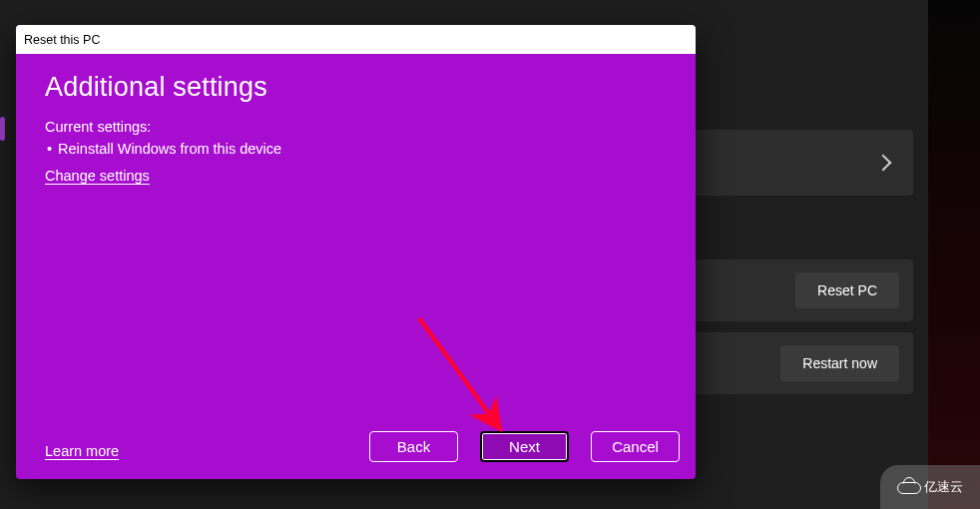 This screenshot has width=980, height=509. Describe the element at coordinates (355, 149) in the screenshot. I see `current-settings-list: •Reinstall Windows from this device` at that location.